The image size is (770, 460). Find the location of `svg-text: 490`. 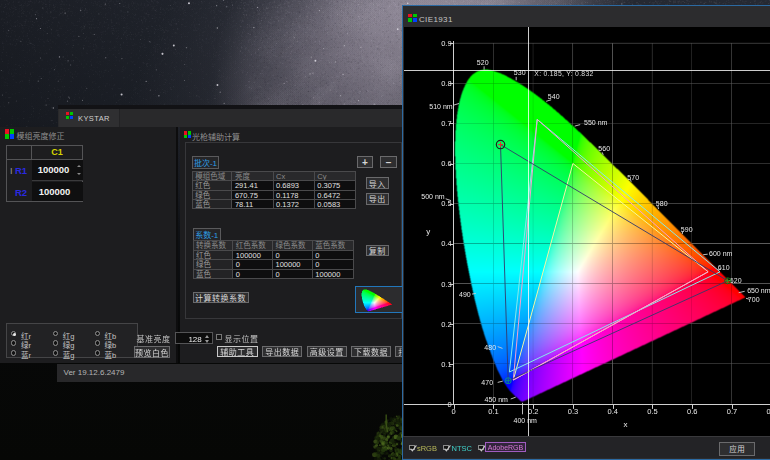

svg-text: 490 is located at coordinates (465, 294).